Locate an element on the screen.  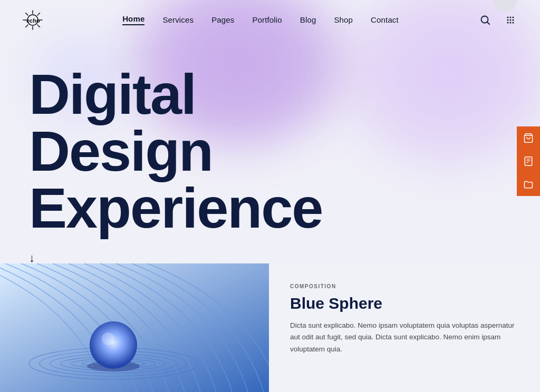
nav-pages: Pages is located at coordinates (223, 20).